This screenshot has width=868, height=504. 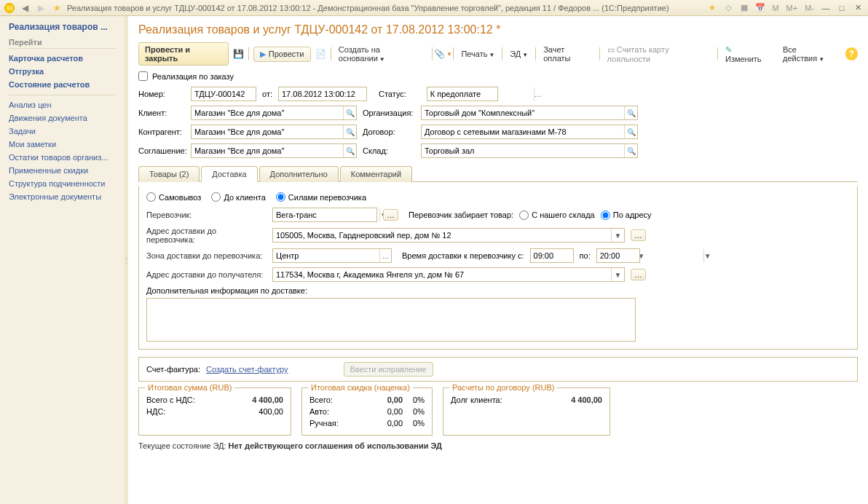 I want to click on contract-input, so click(x=523, y=132).